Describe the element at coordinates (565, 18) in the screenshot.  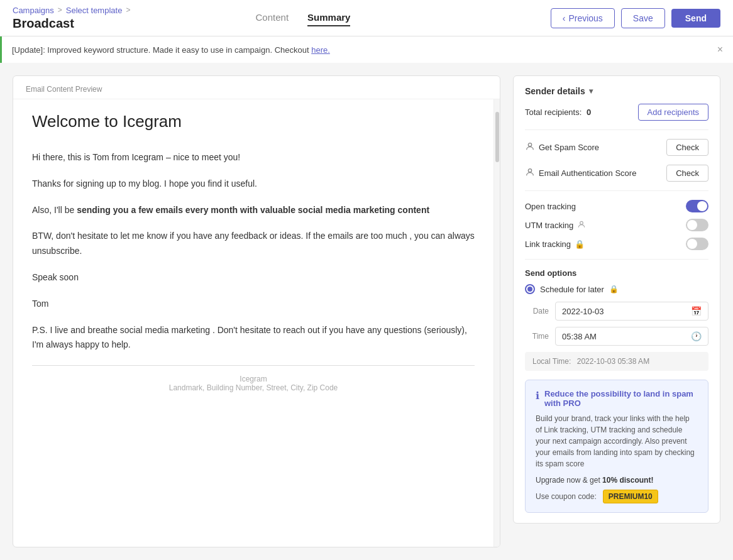
I see `chevron-left-icon: ‹` at that location.